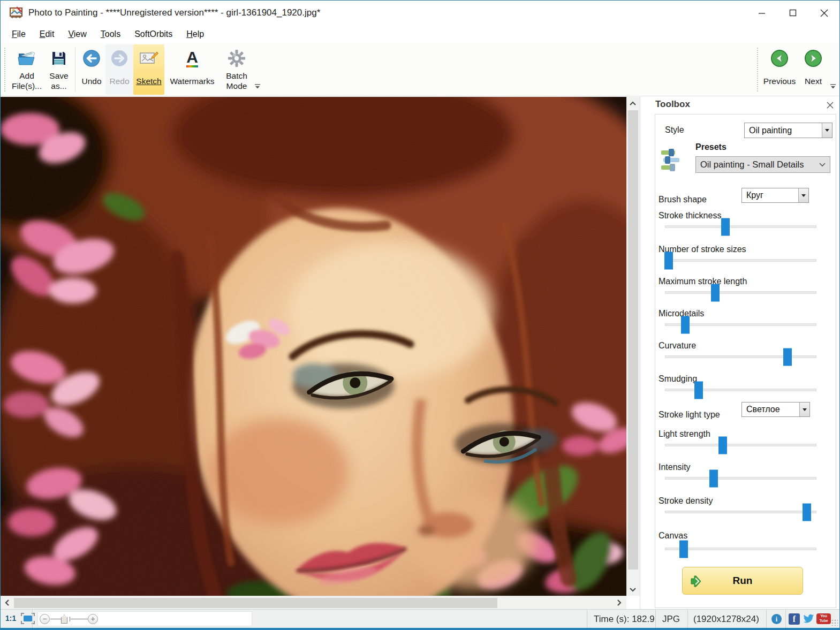 The image size is (840, 630). Describe the element at coordinates (741, 324) in the screenshot. I see `microdetails-slider` at that location.